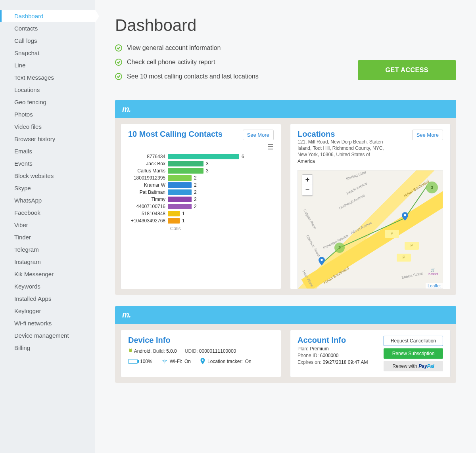 The height and width of the screenshot is (453, 476). I want to click on sidebar-item-skype: Skype, so click(48, 188).